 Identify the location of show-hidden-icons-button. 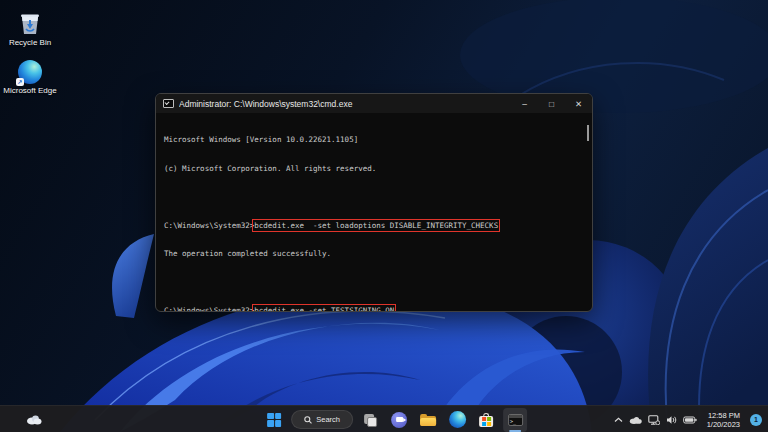
(618, 420).